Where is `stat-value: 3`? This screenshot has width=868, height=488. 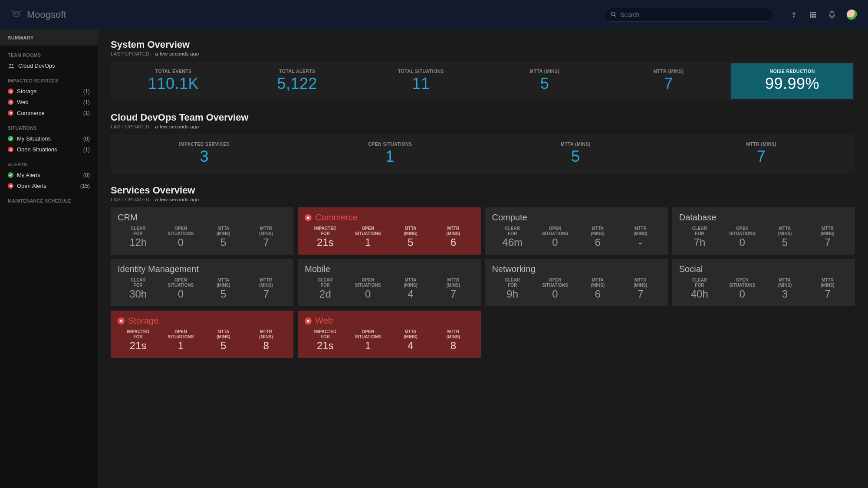
stat-value: 3 is located at coordinates (785, 294).